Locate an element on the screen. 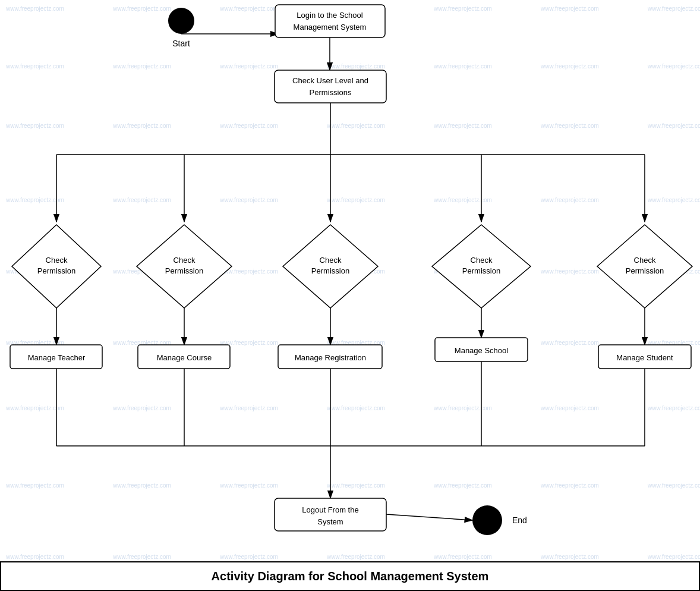  check-user-label-line1: Check User Level and is located at coordinates (330, 81).